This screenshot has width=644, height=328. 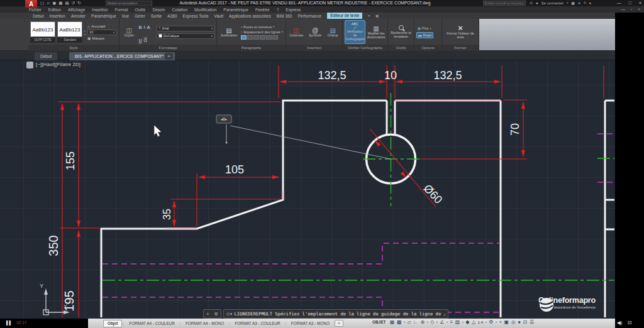 What do you see at coordinates (99, 10) in the screenshot?
I see `menu-insertion: Insertion` at bounding box center [99, 10].